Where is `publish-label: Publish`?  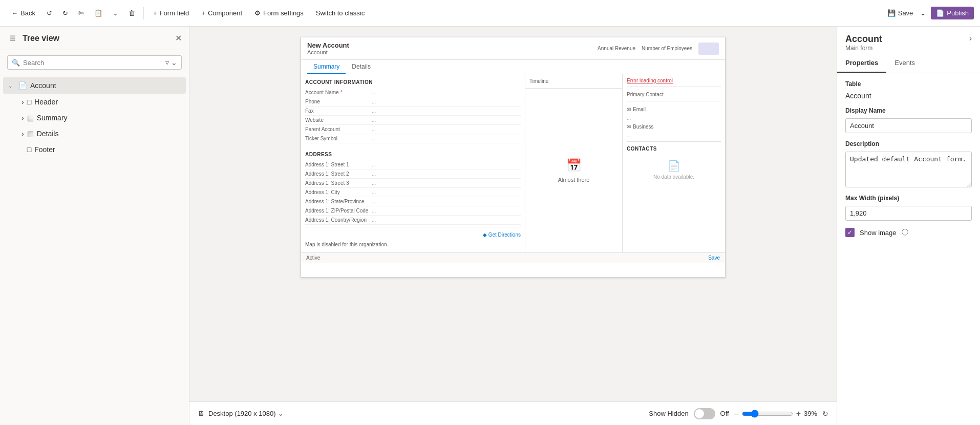 publish-label: Publish is located at coordinates (957, 13).